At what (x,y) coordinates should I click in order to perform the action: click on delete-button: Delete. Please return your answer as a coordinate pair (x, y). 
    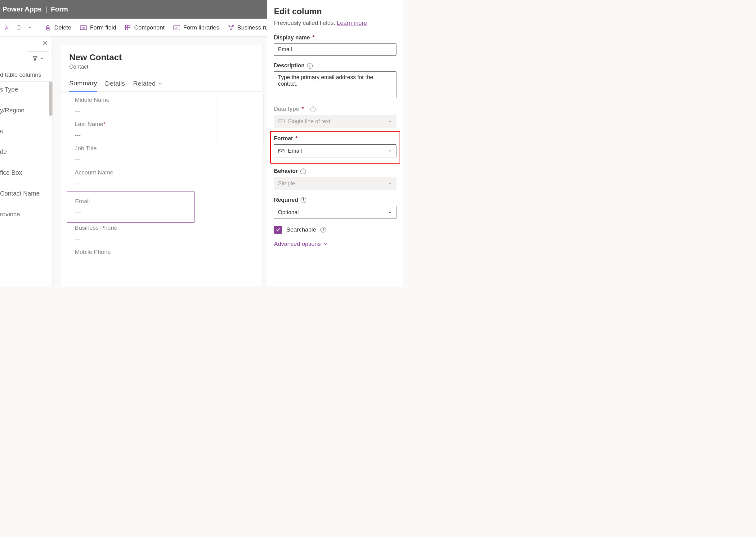
    Looking at the image, I should click on (58, 28).